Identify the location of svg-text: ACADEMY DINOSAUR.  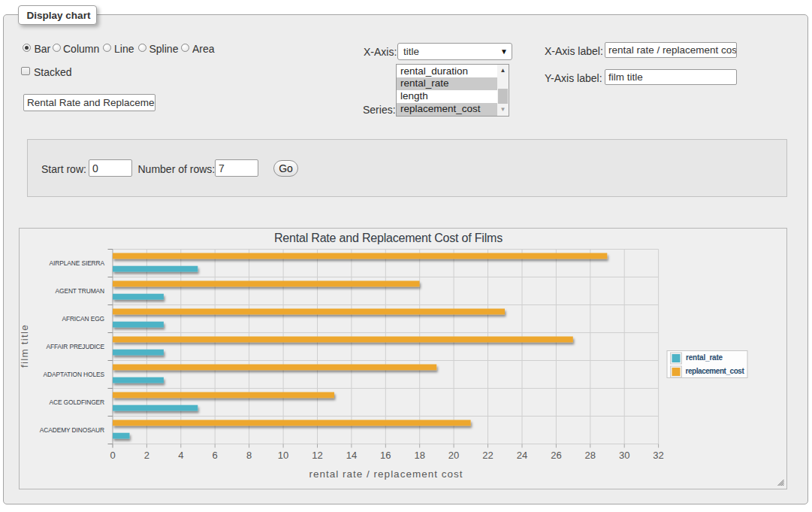
(72, 430).